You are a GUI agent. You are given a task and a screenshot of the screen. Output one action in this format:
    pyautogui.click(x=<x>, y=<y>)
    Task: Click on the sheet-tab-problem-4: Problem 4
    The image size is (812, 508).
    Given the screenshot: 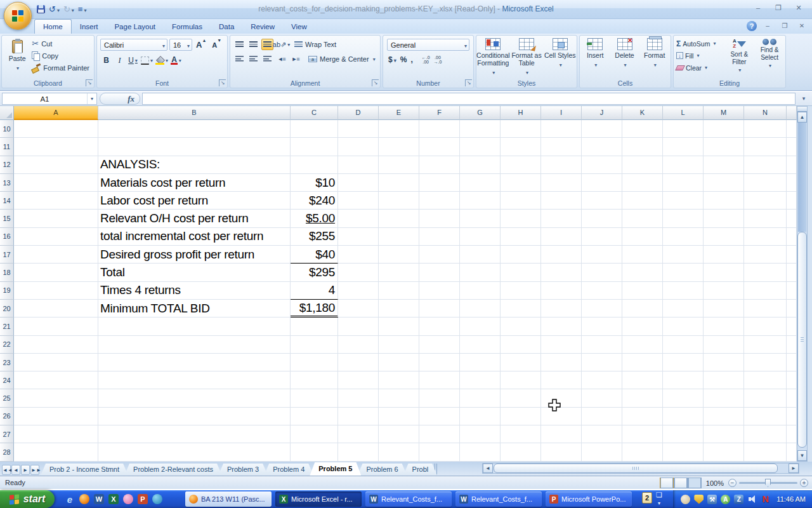 What is the action you would take?
    pyautogui.click(x=289, y=470)
    